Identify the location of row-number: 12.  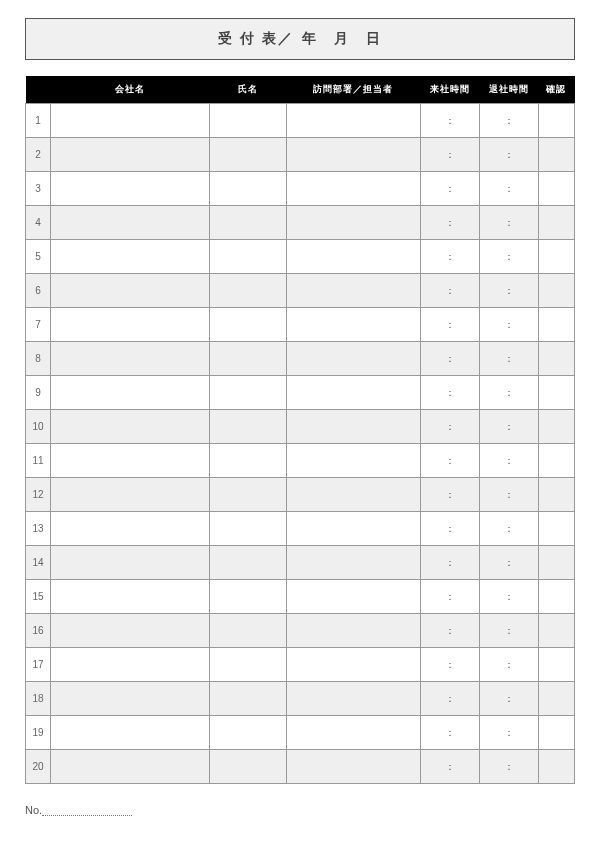
(38, 495).